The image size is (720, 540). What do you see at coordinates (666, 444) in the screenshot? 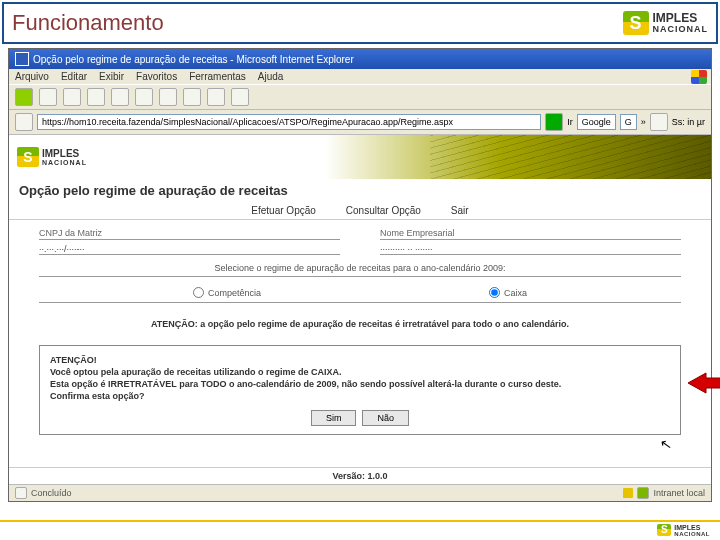
I see `mouse-cursor-icon: ↖` at bounding box center [666, 444].